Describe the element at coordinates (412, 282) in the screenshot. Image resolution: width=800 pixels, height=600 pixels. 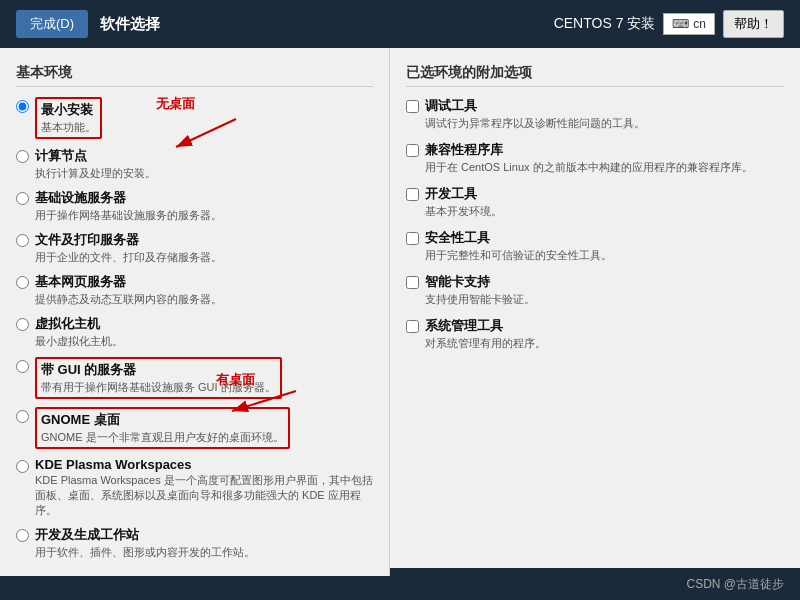
I see `addon-check-smartcard` at that location.